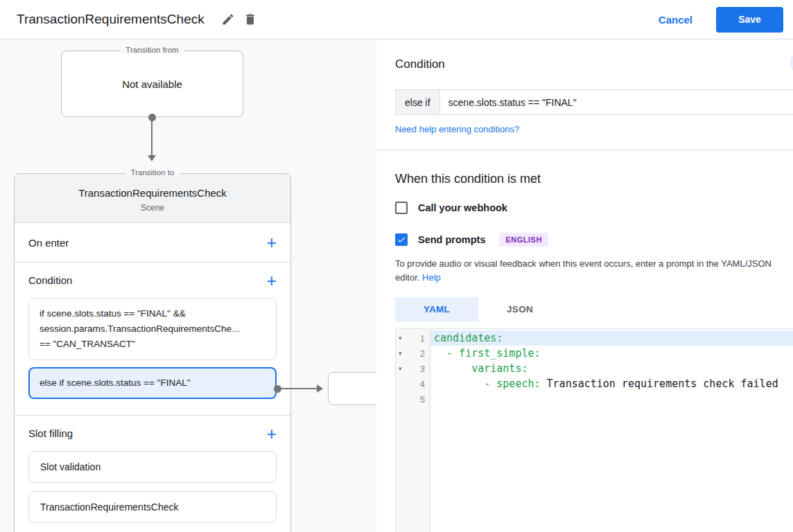 The image size is (793, 532). I want to click on condition-item: if scene.slots.status == "FINAL" &&sessi…, so click(152, 329).